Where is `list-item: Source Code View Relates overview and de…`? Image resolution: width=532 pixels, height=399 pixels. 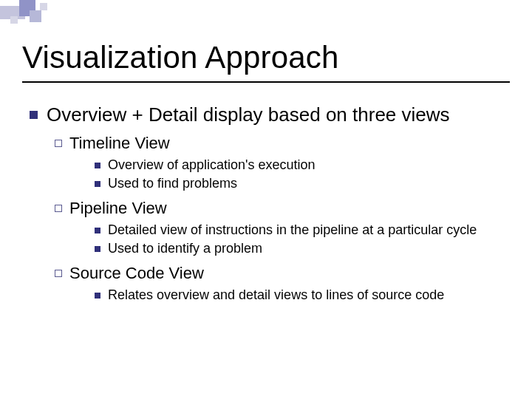 list-item: Source Code View Relates overview and de… is located at coordinates (282, 284).